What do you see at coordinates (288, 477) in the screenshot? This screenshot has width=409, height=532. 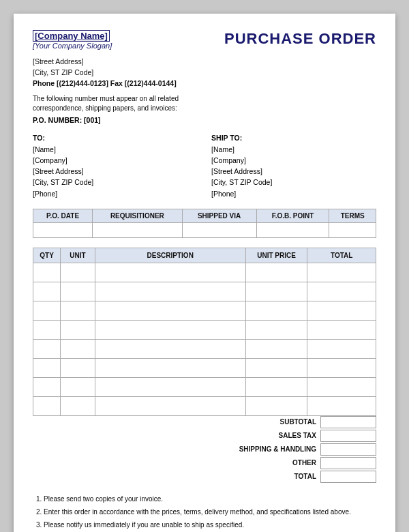 I see `total-row: TOTAL` at bounding box center [288, 477].